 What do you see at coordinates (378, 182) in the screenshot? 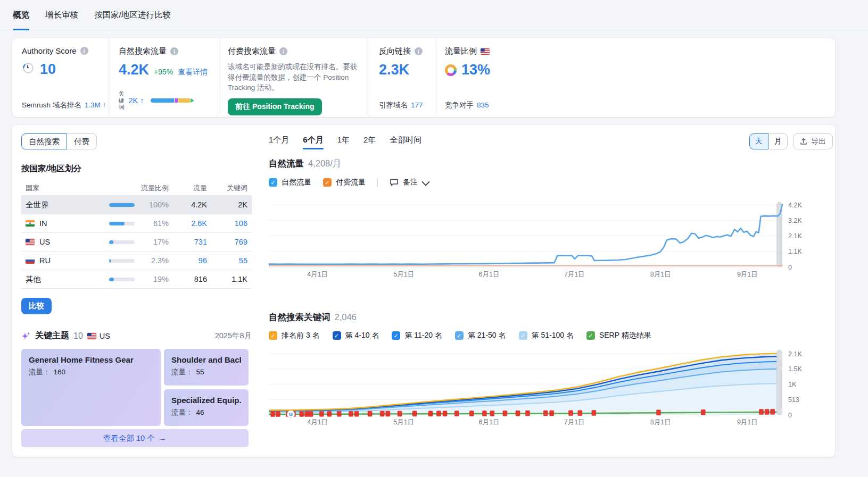
I see `divider` at bounding box center [378, 182].